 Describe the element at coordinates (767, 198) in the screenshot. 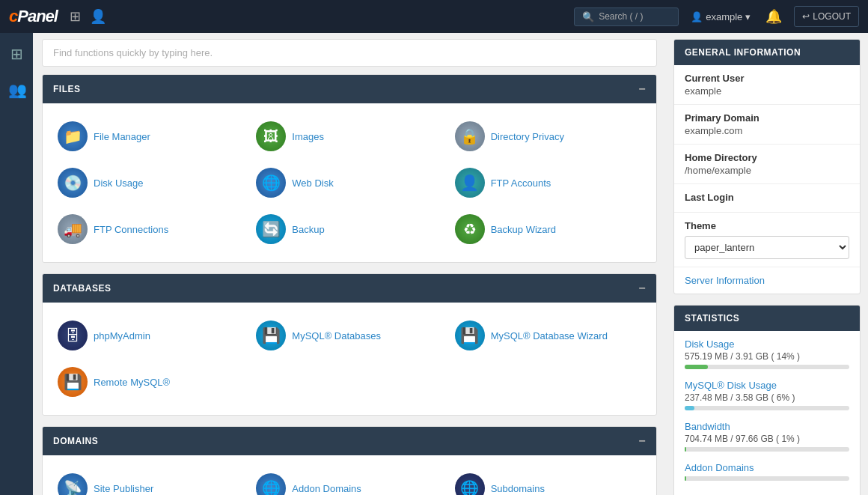

I see `last-login-label: Last Login` at that location.